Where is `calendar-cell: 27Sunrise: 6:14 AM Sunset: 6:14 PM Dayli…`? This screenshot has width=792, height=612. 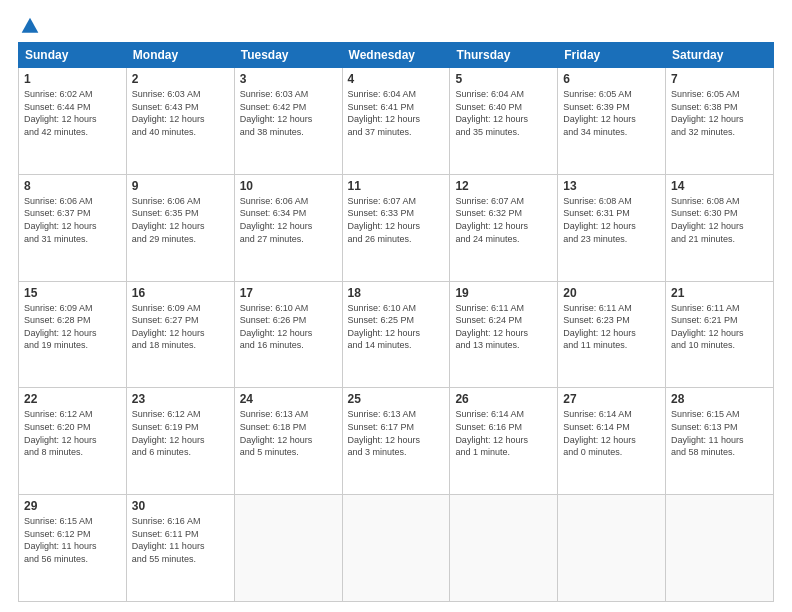
calendar-cell: 27Sunrise: 6:14 AM Sunset: 6:14 PM Dayli… is located at coordinates (612, 442).